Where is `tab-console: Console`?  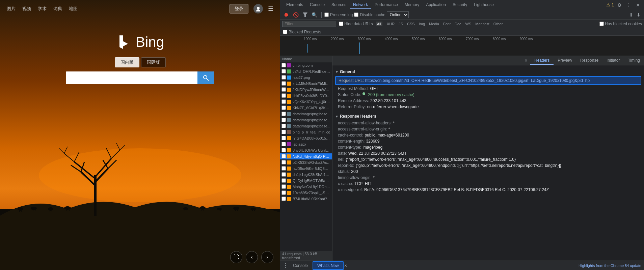 tab-console: Console is located at coordinates (317, 5).